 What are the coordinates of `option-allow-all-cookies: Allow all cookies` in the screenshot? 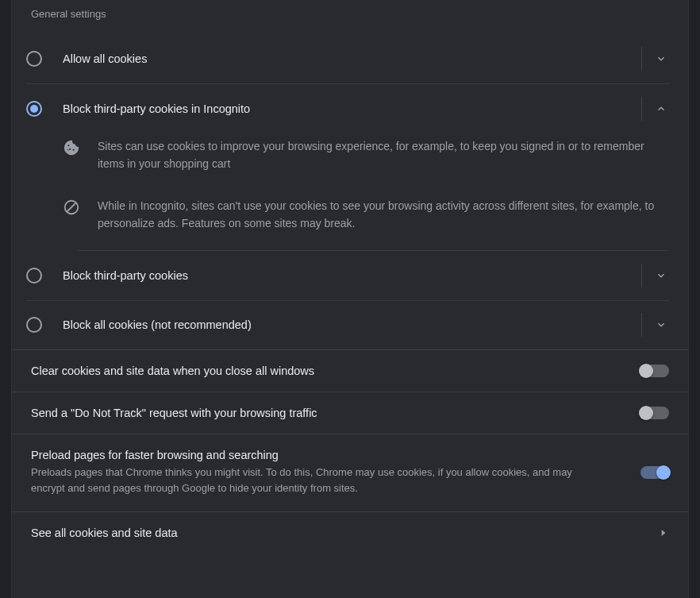 It's located at (348, 59).